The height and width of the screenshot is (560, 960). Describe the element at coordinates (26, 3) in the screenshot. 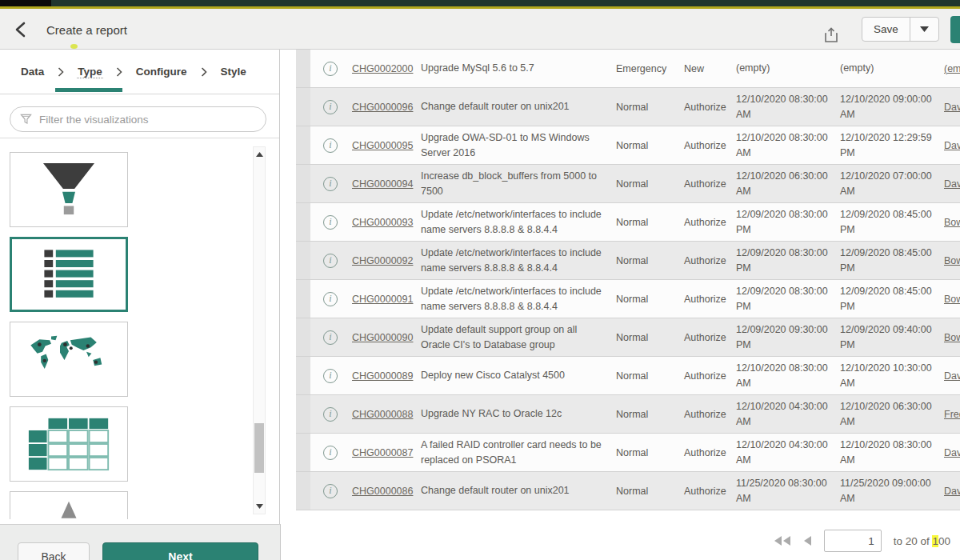

I see `top-strip-black-segment` at that location.